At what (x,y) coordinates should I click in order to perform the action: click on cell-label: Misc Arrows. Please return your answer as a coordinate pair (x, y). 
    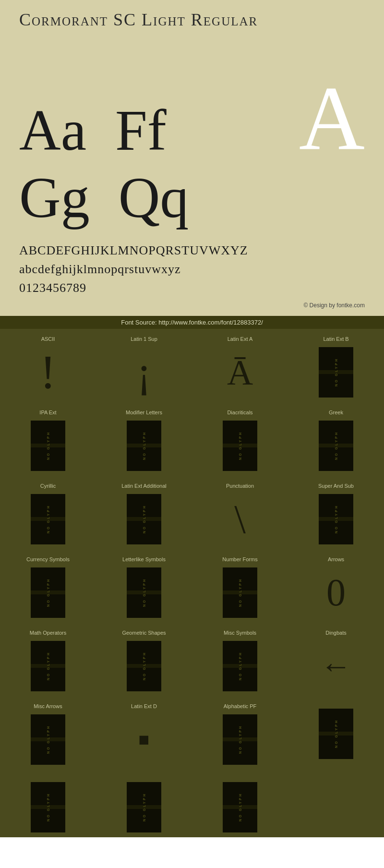
    Looking at the image, I should click on (48, 706).